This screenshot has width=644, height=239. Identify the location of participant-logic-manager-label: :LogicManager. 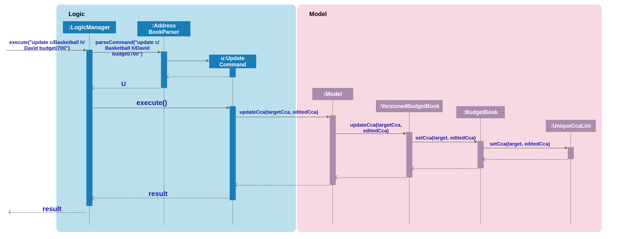
(90, 28).